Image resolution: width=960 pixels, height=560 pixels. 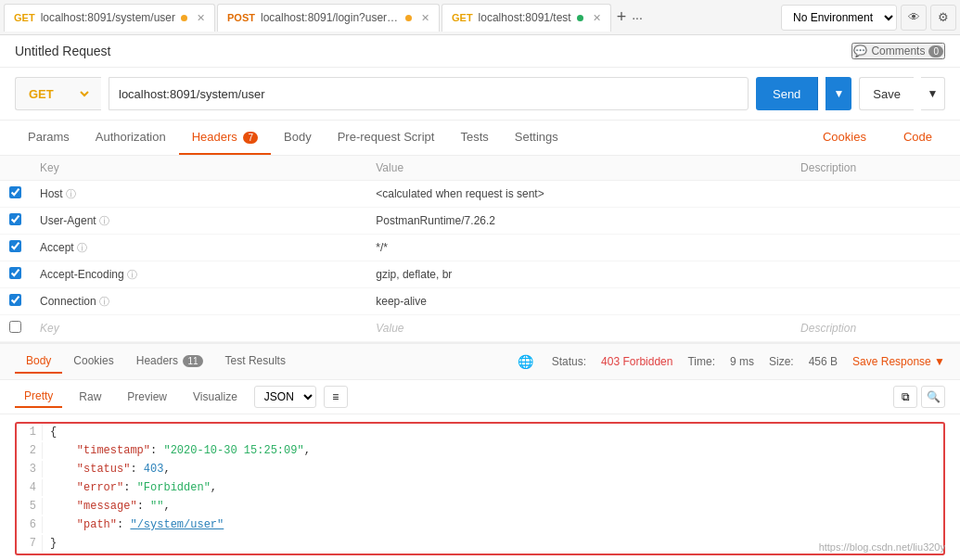 I want to click on send-dropdown-button: ▼, so click(x=838, y=94).